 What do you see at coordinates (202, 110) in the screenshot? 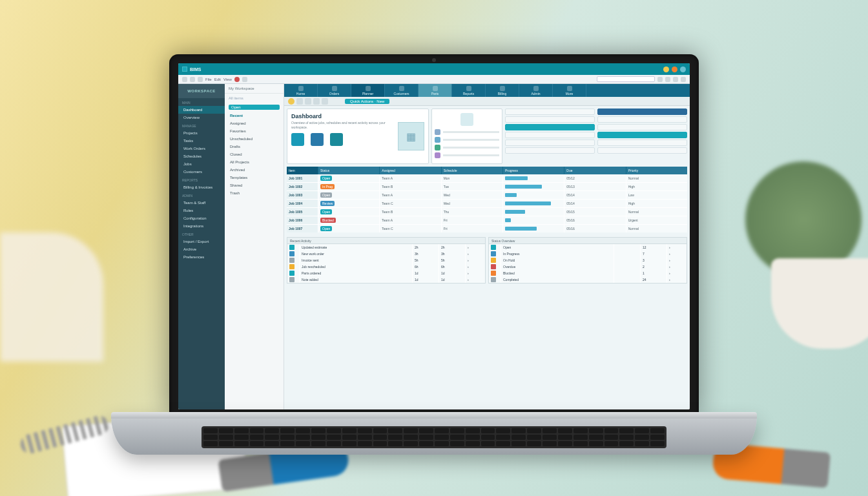
I see `nav-item: Dashboard` at bounding box center [202, 110].